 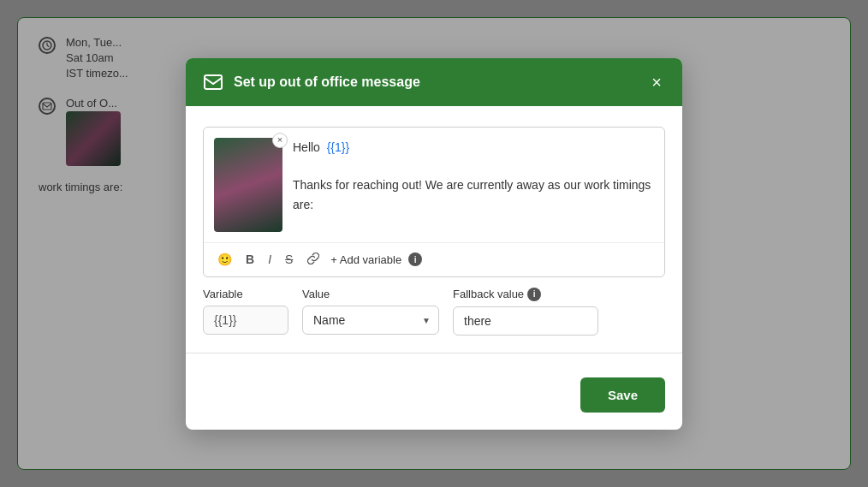 What do you see at coordinates (434, 399) in the screenshot?
I see `modal-footer: Save` at bounding box center [434, 399].